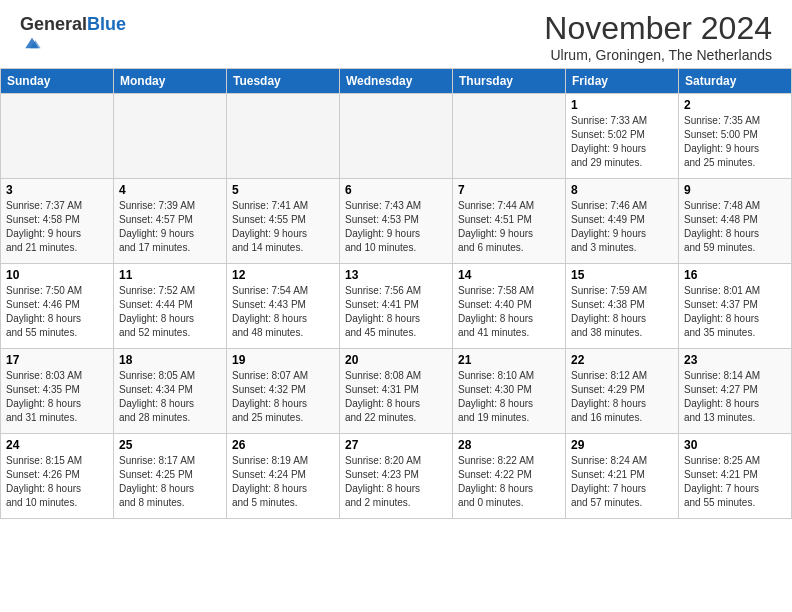 The image size is (792, 612). Describe the element at coordinates (396, 482) in the screenshot. I see `day-info: Sunrise: 8:20 AM Sunset: 4:23 PM Dayligh…` at that location.